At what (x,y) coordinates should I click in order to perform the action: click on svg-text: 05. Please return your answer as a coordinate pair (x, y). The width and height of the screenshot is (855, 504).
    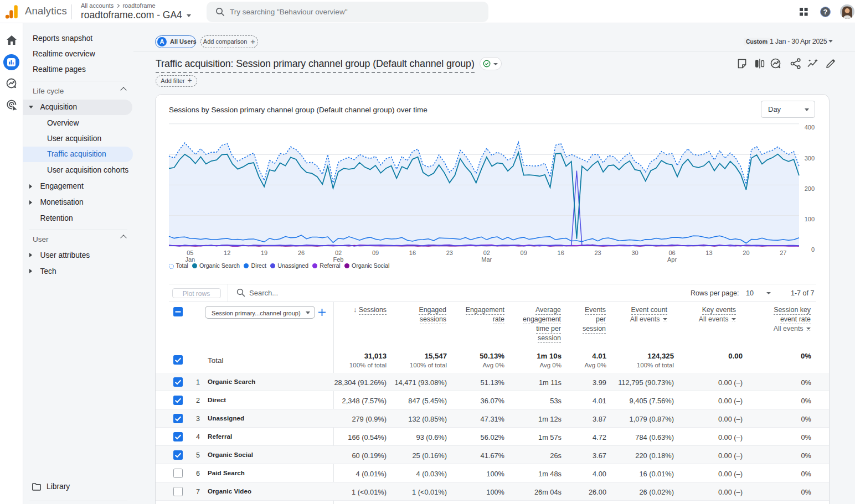
    Looking at the image, I should click on (190, 253).